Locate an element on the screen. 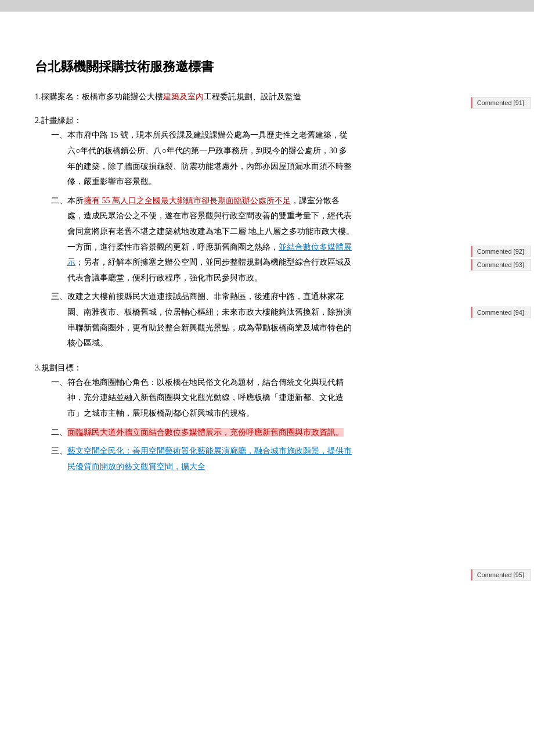  section-3-item-2: 二、 面臨縣民大道外牆立面結合數位多媒體展示，充份呼應新舊商圈與市政資訊。 is located at coordinates (203, 433).